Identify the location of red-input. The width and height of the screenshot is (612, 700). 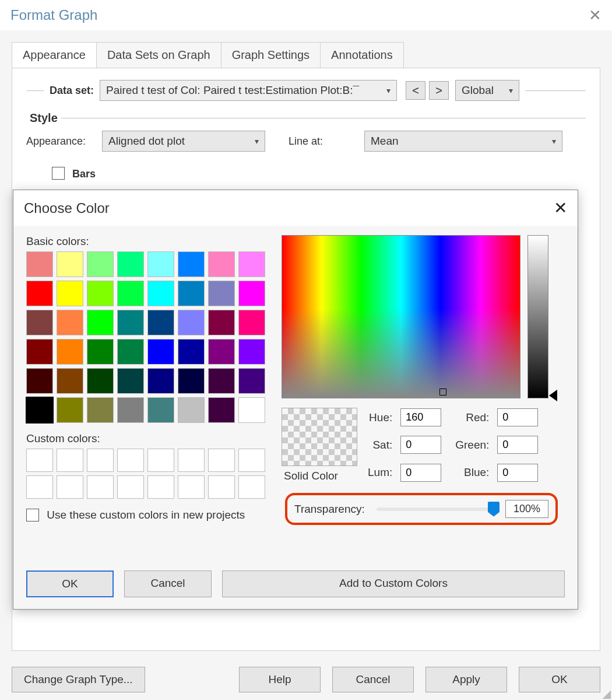
(518, 418).